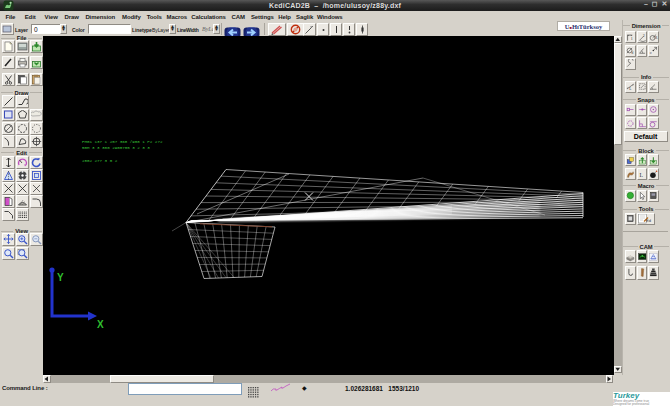 The image size is (670, 406). What do you see at coordinates (122, 142) in the screenshot?
I see `svg-text:PM01 137 1 257 368 /908 1 P2 2: PM01 137 1 257 368 /908 1 P2 272` at bounding box center [122, 142].